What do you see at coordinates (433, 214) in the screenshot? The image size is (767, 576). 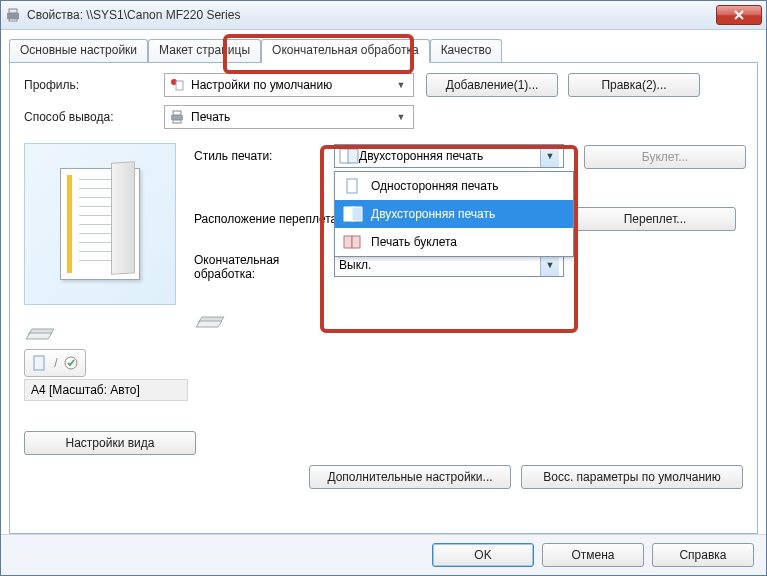 I see `option-label: Двухсторонняя печать` at bounding box center [433, 214].